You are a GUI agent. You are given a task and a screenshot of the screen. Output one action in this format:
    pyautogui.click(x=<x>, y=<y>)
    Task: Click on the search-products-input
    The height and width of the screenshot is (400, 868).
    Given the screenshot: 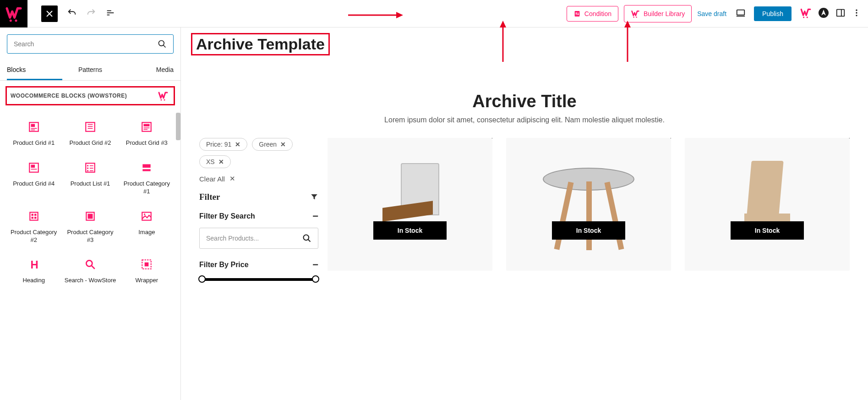 What is the action you would take?
    pyautogui.click(x=254, y=238)
    